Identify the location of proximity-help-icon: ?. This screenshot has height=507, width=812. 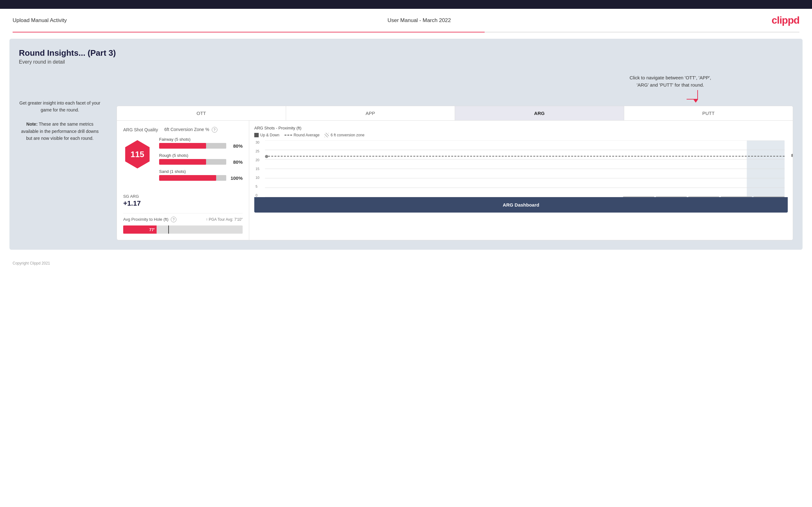
(174, 219).